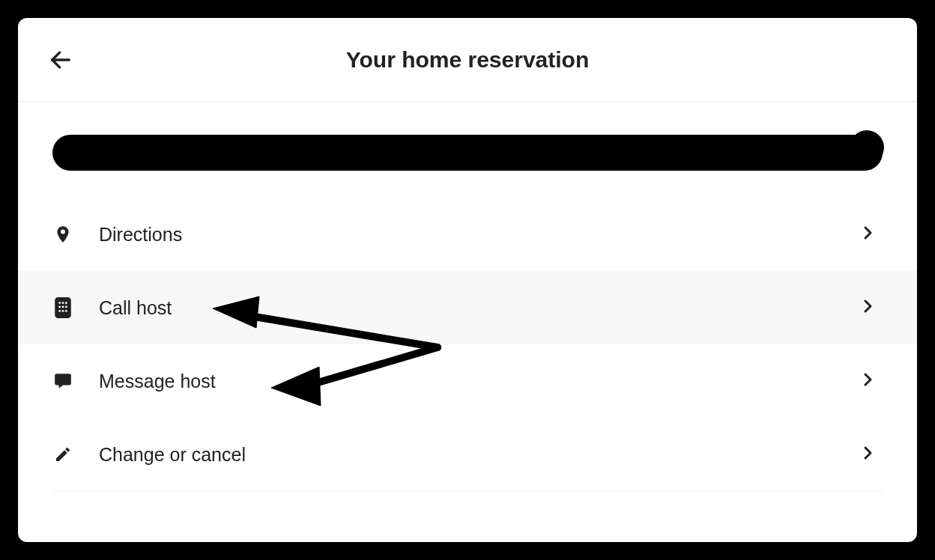 The height and width of the screenshot is (560, 935). What do you see at coordinates (479, 455) in the screenshot?
I see `menu-item-label: Change or cancel` at bounding box center [479, 455].